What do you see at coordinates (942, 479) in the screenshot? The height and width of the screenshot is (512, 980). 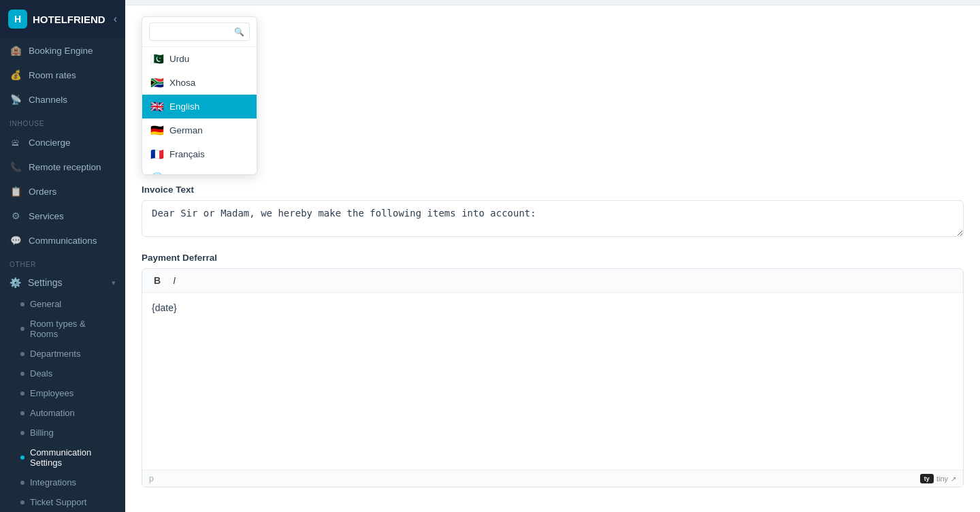 I see `tiny-logo-label: tiny` at bounding box center [942, 479].